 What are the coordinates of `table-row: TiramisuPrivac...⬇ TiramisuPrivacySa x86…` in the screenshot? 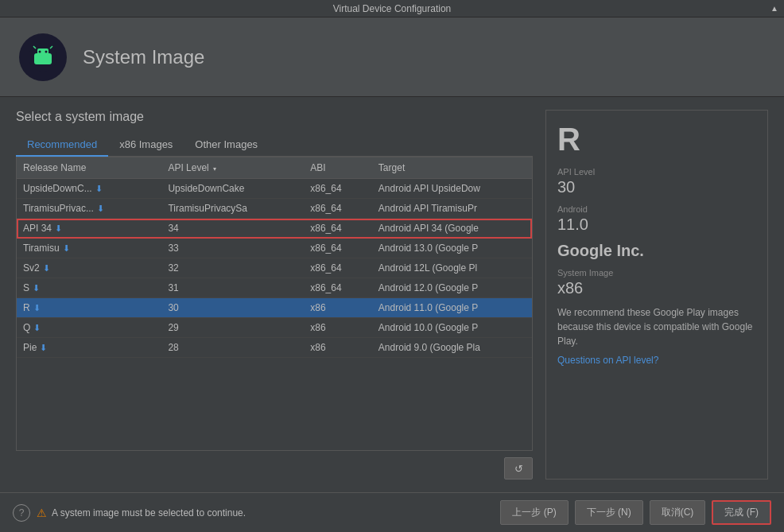 It's located at (274, 208).